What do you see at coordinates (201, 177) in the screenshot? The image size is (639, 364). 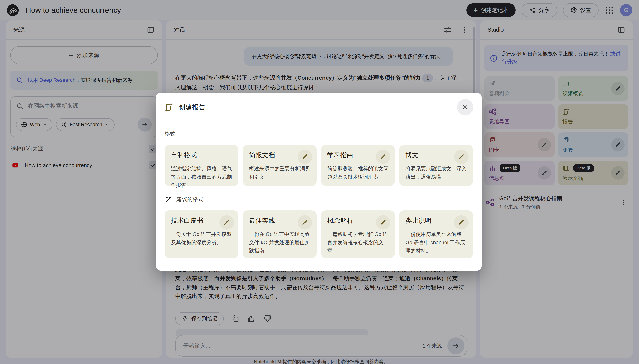 I see `format-card-desc: 通过指定结构、风格、语气等方面，按照自己的方式制作报告` at bounding box center [201, 177].